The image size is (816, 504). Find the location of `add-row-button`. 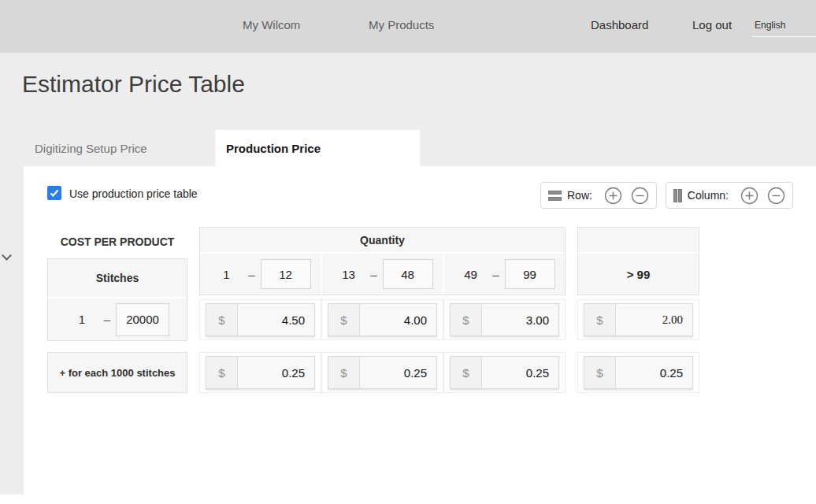

add-row-button is located at coordinates (613, 195).